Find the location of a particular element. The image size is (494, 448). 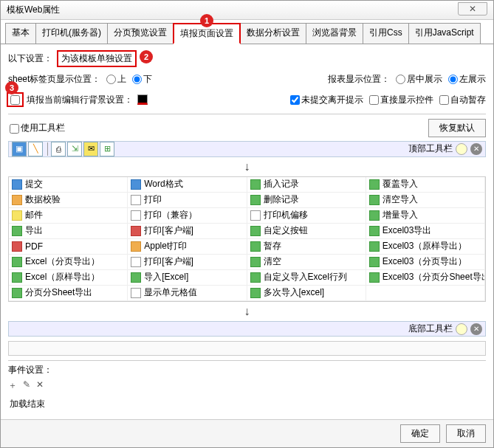

item-label: 清空导入 is located at coordinates (400, 199).